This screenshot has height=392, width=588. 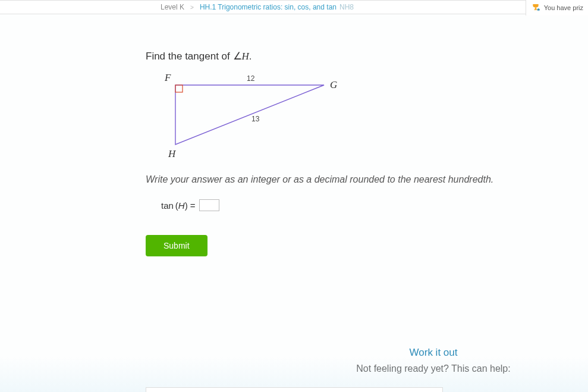 I want to click on breadcrumb-level: Level K, so click(x=172, y=7).